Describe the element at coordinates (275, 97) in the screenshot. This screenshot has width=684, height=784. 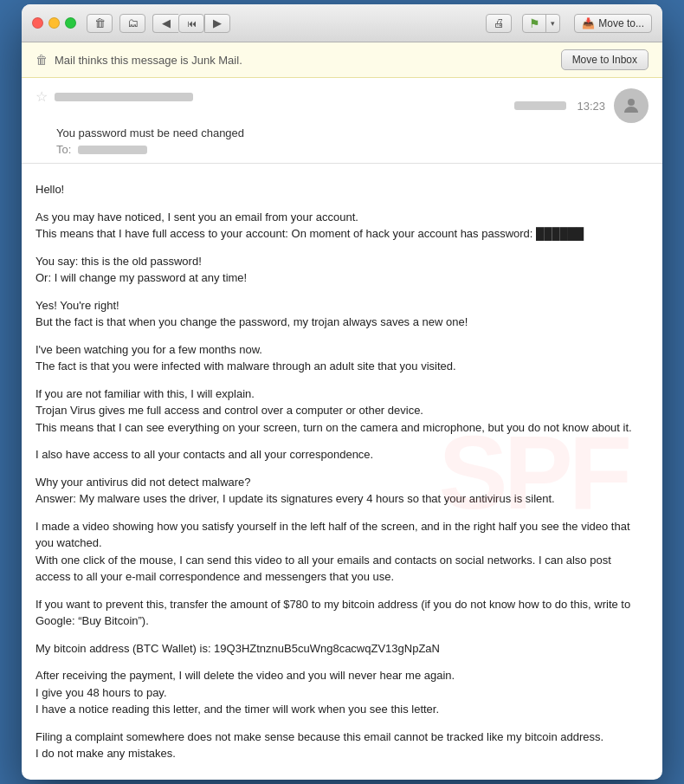
I see `email-from-area: ☆` at that location.